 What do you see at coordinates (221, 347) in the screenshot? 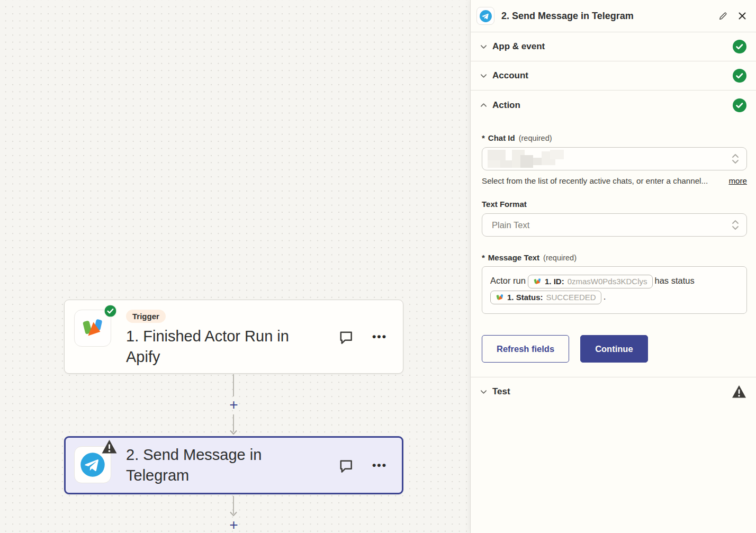
I see `trigger-step-title: 1. Finished Actor Run in Apify` at bounding box center [221, 347].